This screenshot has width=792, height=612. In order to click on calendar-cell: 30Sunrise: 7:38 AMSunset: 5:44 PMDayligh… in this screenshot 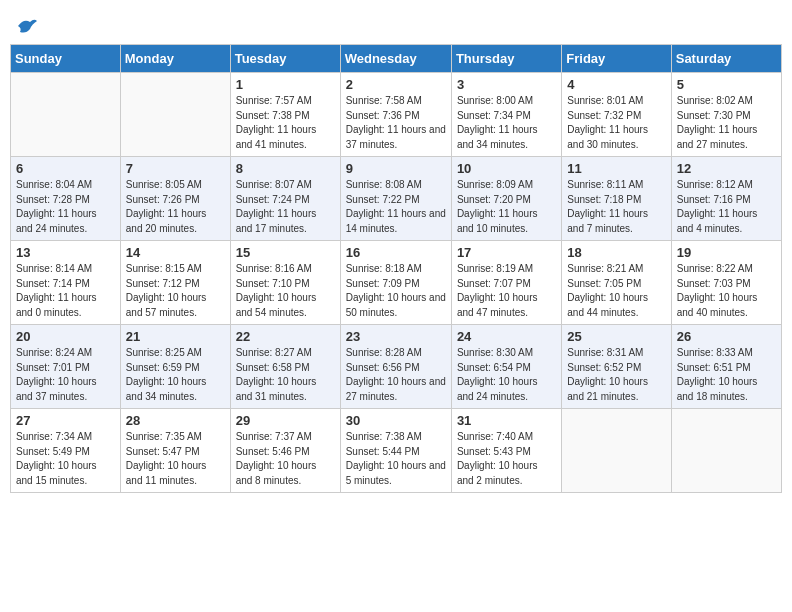, I will do `click(396, 451)`.